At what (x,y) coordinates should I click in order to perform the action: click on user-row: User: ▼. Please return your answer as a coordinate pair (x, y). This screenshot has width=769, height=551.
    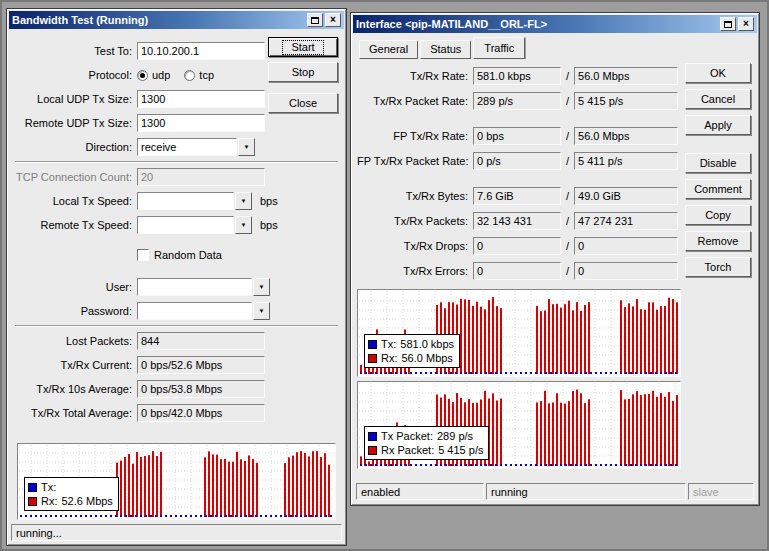
    Looking at the image, I should click on (176, 287).